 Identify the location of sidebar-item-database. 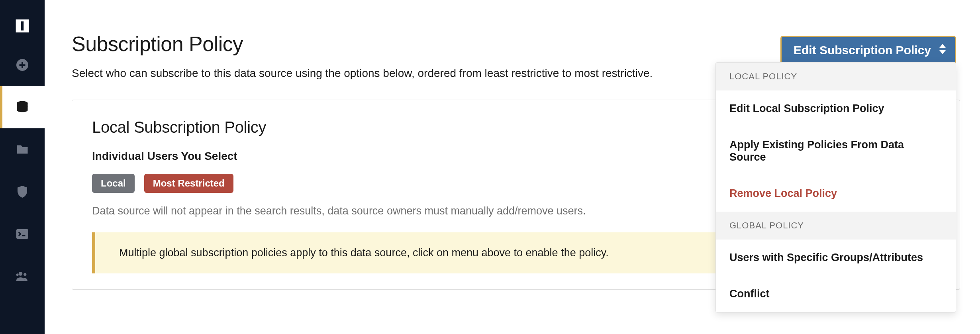
(22, 107).